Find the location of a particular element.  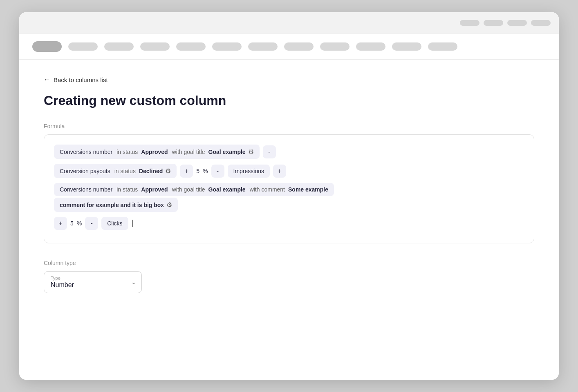

chip-clicks-label: Clicks is located at coordinates (114, 223).